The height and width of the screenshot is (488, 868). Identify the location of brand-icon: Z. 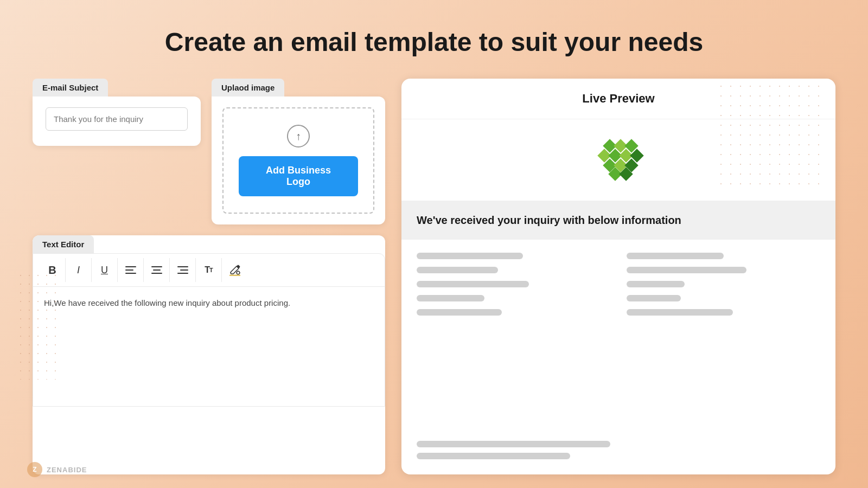
(35, 470).